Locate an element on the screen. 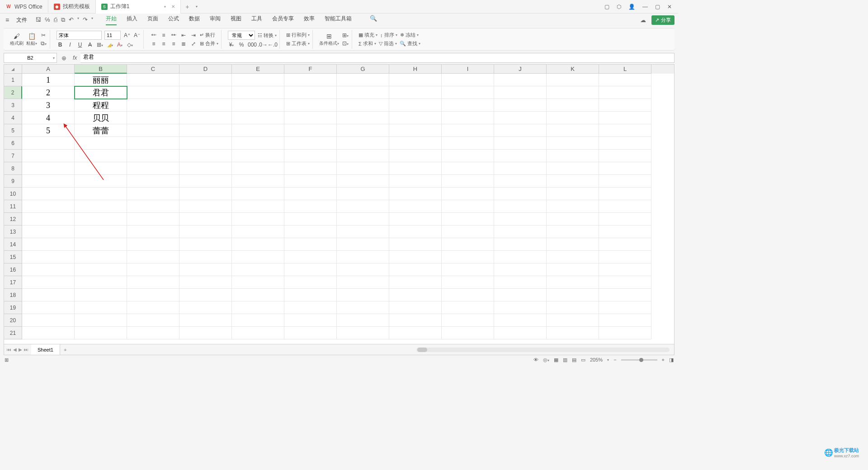 The width and height of the screenshot is (868, 470). cell: 4 is located at coordinates (48, 118).